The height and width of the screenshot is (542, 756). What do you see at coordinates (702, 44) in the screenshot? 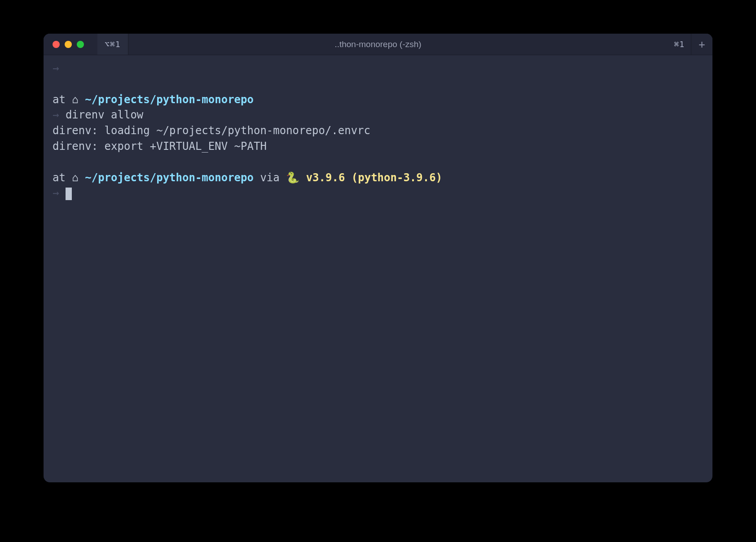
I see `new-tab-button: +` at bounding box center [702, 44].